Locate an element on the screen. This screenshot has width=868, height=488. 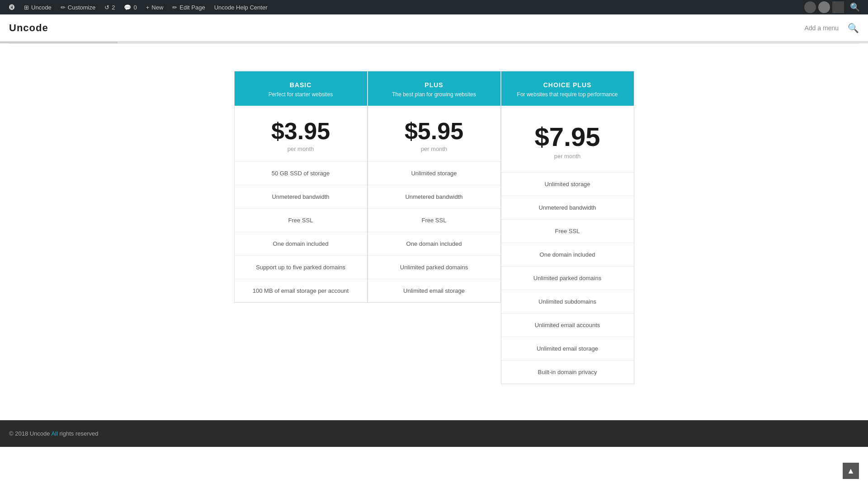
basic-feature-3: Free SSL is located at coordinates (301, 221).